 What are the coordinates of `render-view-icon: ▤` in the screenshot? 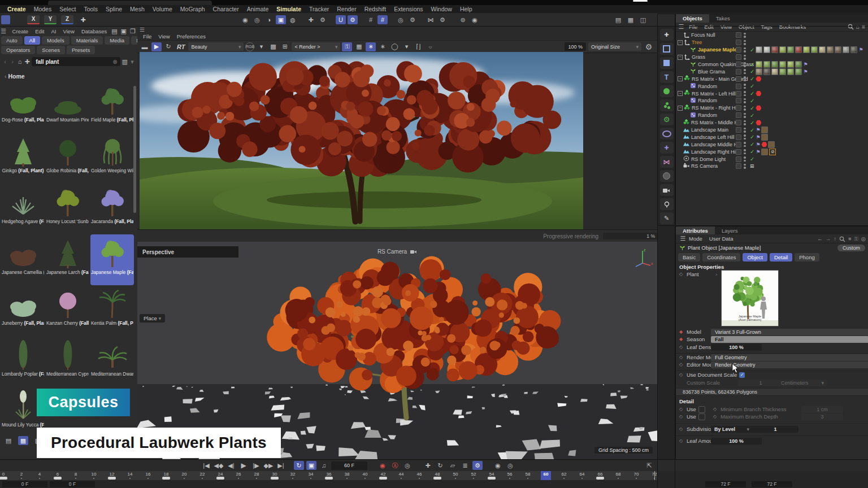 It's located at (618, 20).